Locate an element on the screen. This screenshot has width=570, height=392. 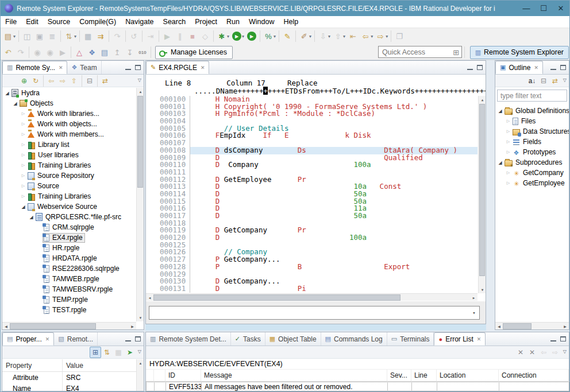
new-connection-icon: ⊕ is located at coordinates (24, 81).